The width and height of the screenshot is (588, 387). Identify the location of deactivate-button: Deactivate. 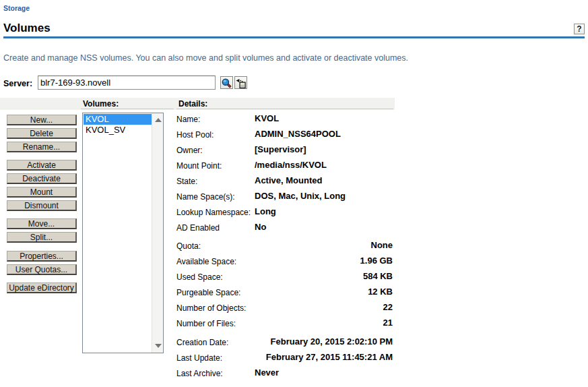
(42, 179).